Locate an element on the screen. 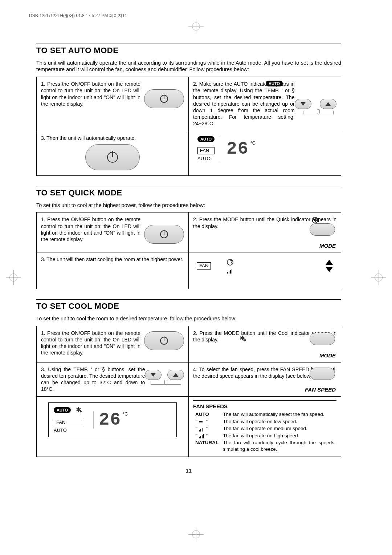 The image size is (392, 555). auto-step3-text: 3. Then the unit will automatically oper… is located at coordinates (89, 138).